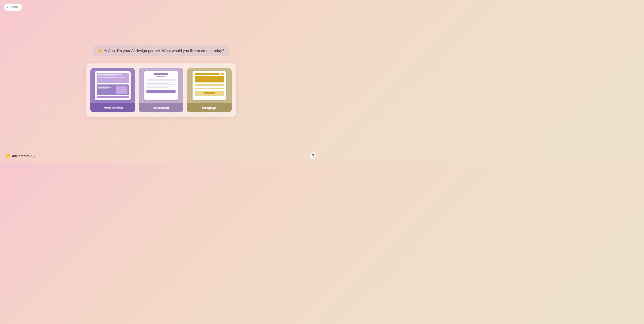 This screenshot has width=644, height=324. What do you see at coordinates (210, 90) in the screenshot?
I see `webpage-card: Webpage` at bounding box center [210, 90].